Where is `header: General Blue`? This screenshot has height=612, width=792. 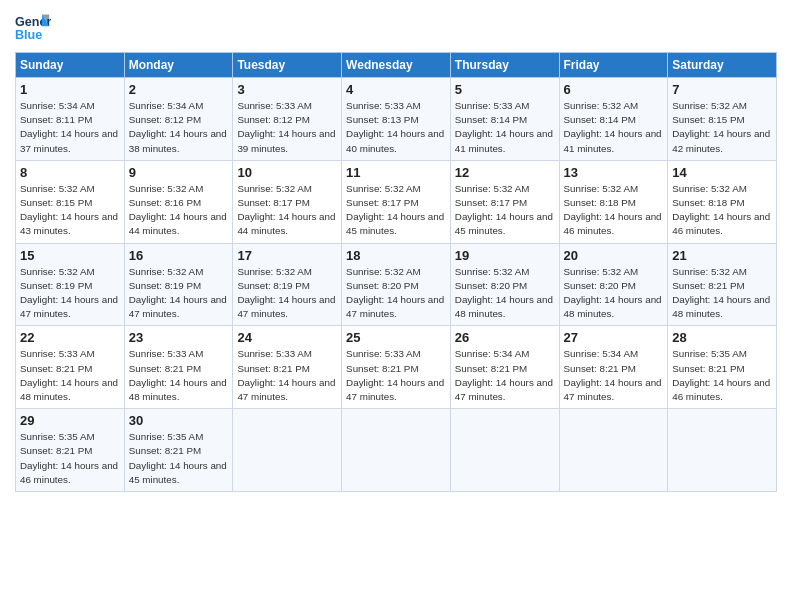
header: General Blue is located at coordinates (396, 28).